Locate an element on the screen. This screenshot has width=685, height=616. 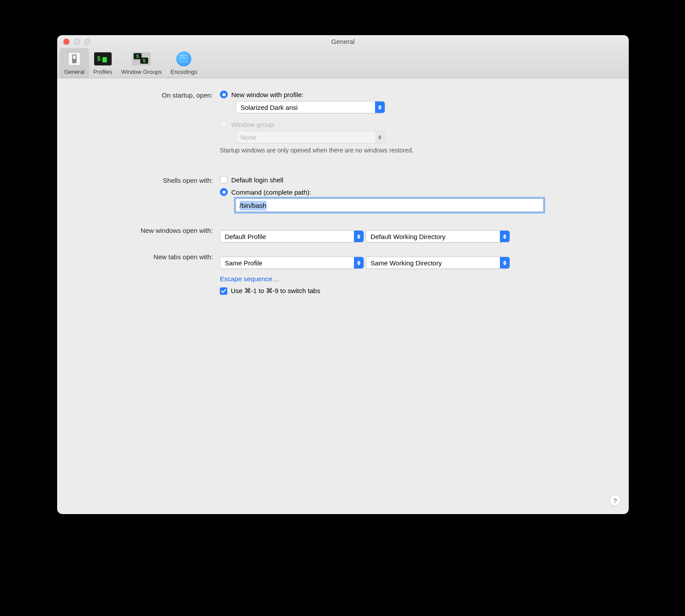
startup-window-group-label: Window group: is located at coordinates (253, 125).